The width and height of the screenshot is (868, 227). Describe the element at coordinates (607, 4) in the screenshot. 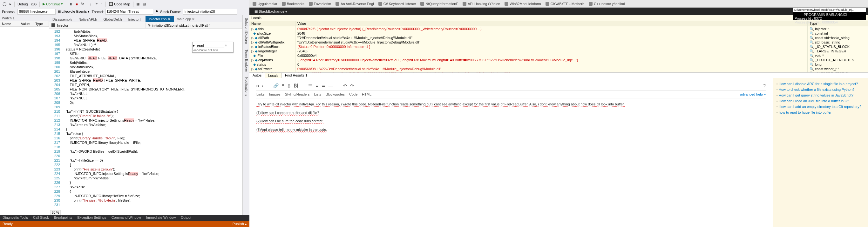

I see `bookmark-item: C++ nesne yönelimli` at that location.